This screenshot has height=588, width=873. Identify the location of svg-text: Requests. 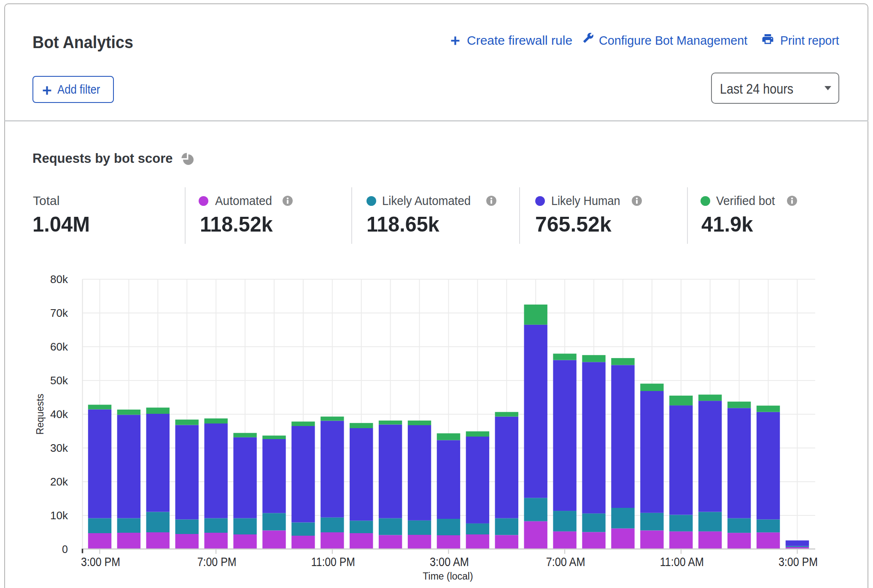
(40, 414).